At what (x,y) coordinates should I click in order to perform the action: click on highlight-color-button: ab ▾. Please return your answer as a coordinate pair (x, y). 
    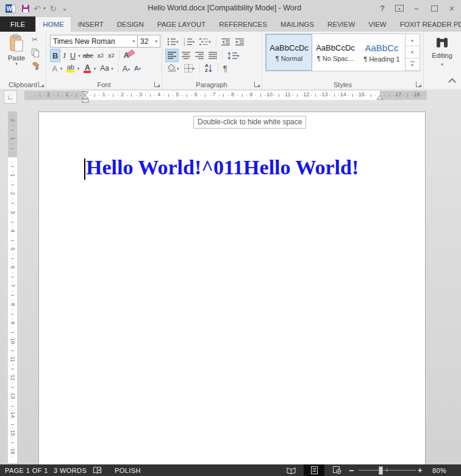
    Looking at the image, I should click on (73, 68).